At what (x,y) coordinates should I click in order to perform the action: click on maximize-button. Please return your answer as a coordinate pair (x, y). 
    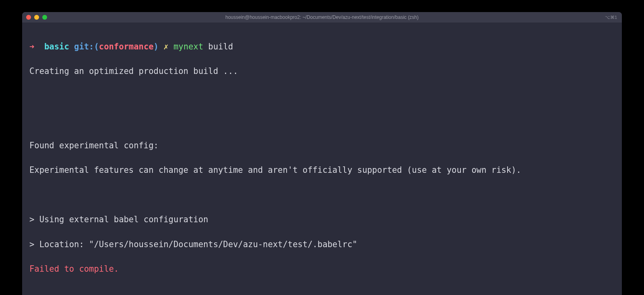
    Looking at the image, I should click on (45, 17).